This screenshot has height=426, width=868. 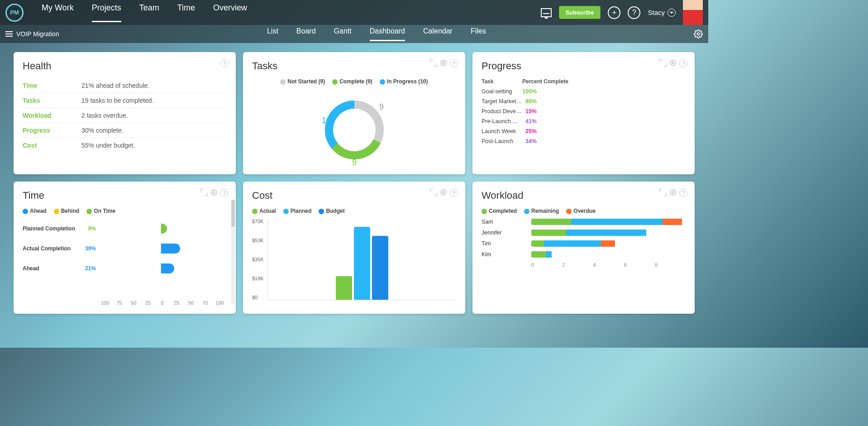 I want to click on time-row-label: Ahead, so click(x=52, y=268).